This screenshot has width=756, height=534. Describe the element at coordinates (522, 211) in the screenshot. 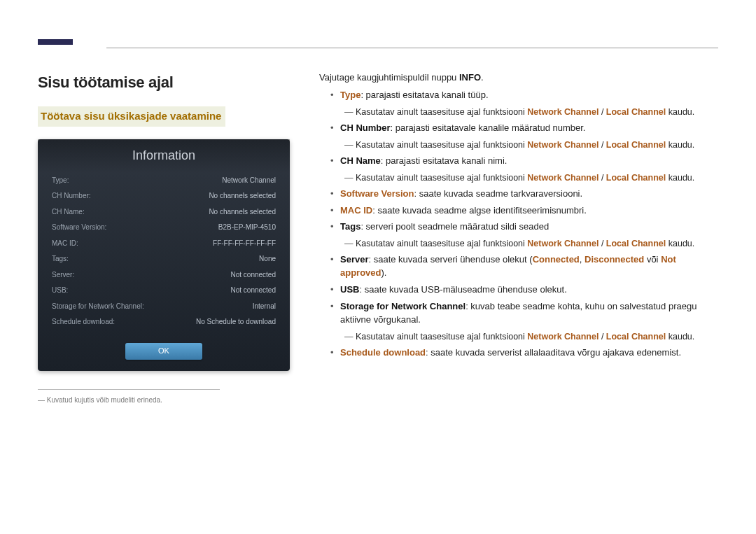

I see `bullet-mac-id: MAC ID: saate kuvada seadme algse identi…` at that location.